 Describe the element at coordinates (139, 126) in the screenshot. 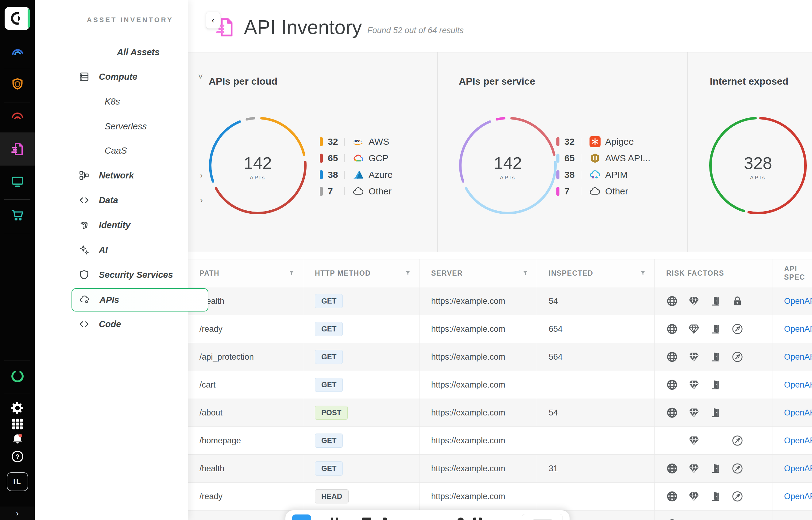

I see `sidebar-item-serverless: Serverless` at that location.